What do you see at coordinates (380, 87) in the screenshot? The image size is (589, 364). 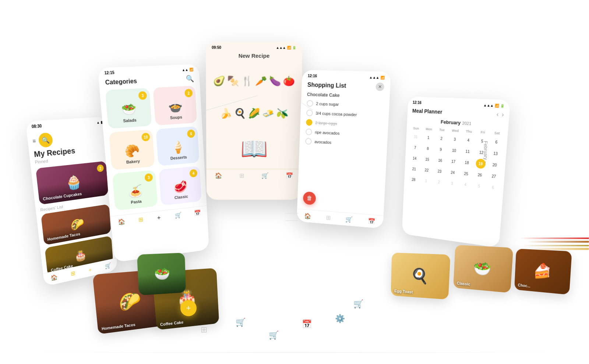 I see `close-button-shopping: ✕` at bounding box center [380, 87].